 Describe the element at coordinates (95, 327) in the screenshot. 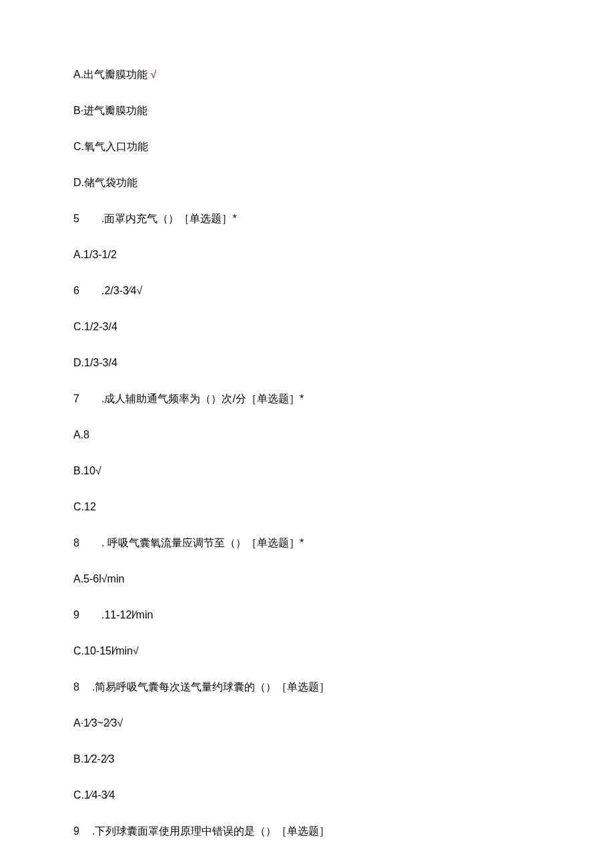

I see `option-text: C.1/2-3/4` at that location.